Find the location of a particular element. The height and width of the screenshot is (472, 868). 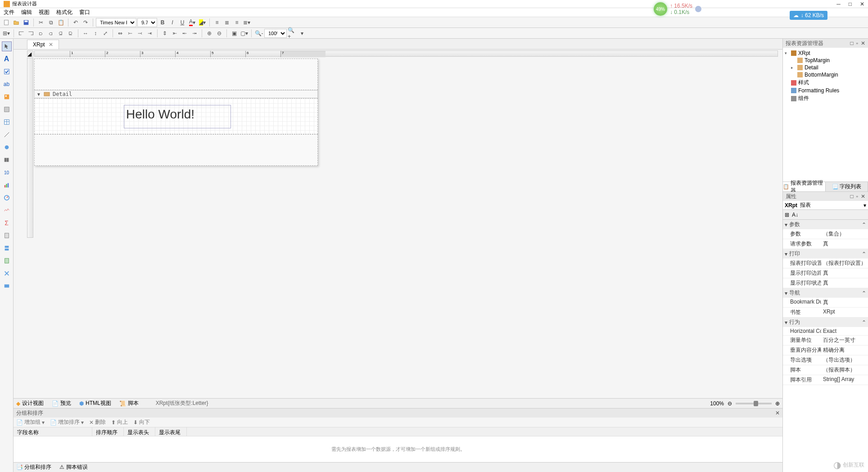

tab-close-button: ✕ is located at coordinates (51, 45).